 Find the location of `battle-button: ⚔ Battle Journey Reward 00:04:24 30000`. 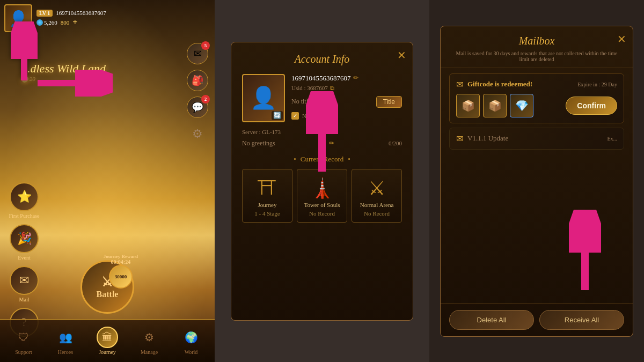

battle-button: ⚔ Battle Journey Reward 00:04:24 30000 is located at coordinates (107, 287).